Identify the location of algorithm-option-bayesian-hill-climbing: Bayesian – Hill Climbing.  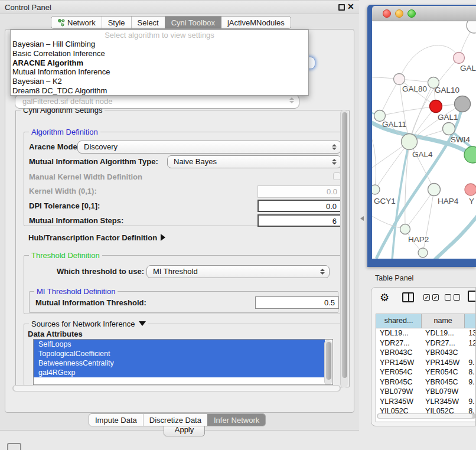
(159, 44).